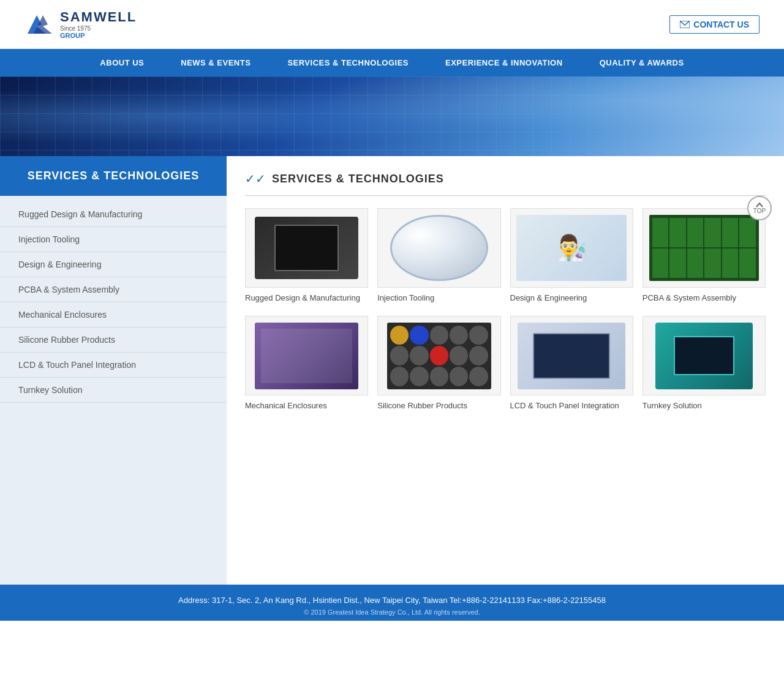 The width and height of the screenshot is (784, 696). Describe the element at coordinates (571, 249) in the screenshot. I see `design-lab-image` at that location.